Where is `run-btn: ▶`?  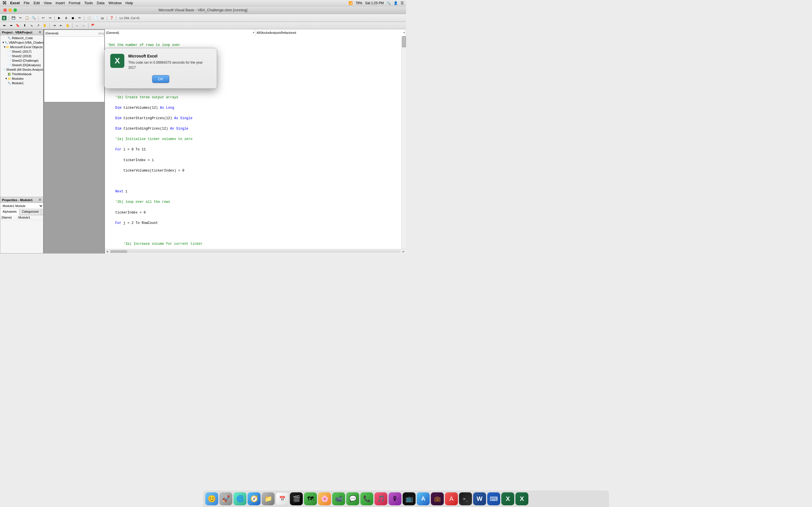
run-btn: ▶ is located at coordinates (59, 18).